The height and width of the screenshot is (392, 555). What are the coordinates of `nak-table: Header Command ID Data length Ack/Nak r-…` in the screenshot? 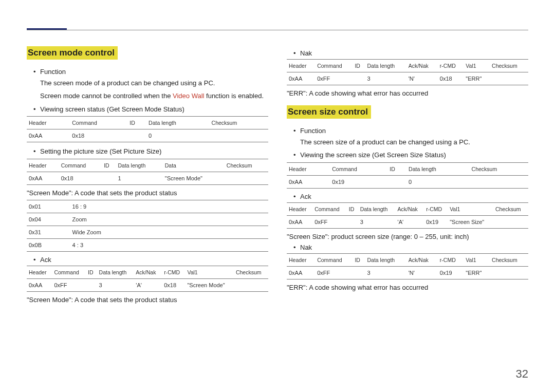 It's located at (408, 72).